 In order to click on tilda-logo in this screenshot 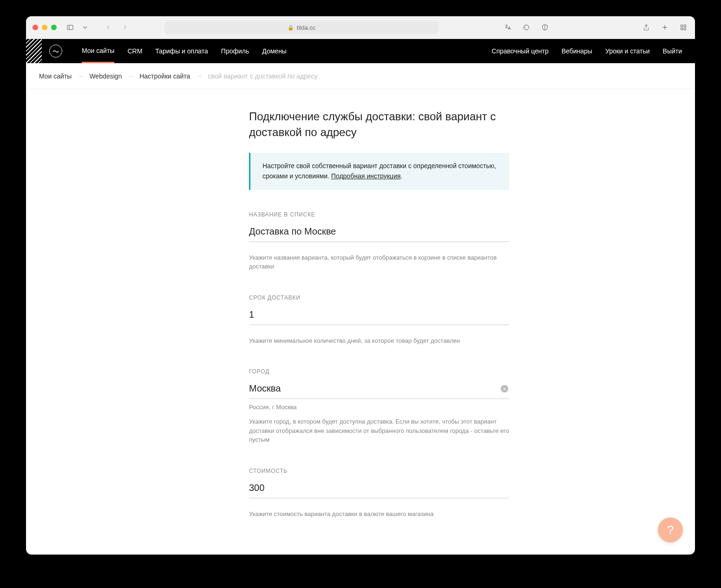, I will do `click(56, 51)`.